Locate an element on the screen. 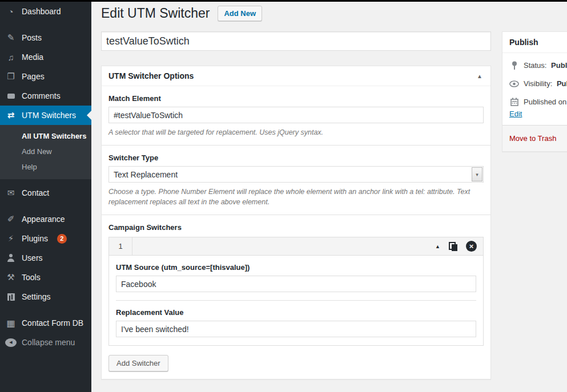 Image resolution: width=567 pixels, height=392 pixels. tools-icon is located at coordinates (11, 277).